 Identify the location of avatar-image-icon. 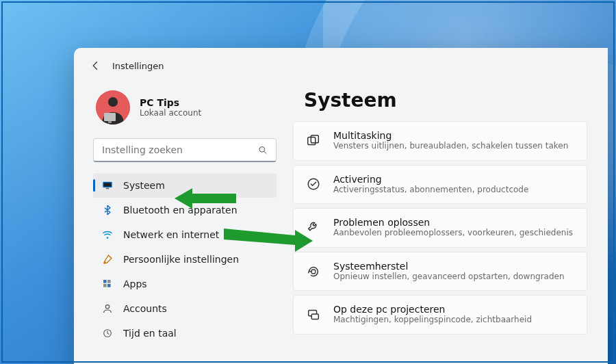
(113, 107).